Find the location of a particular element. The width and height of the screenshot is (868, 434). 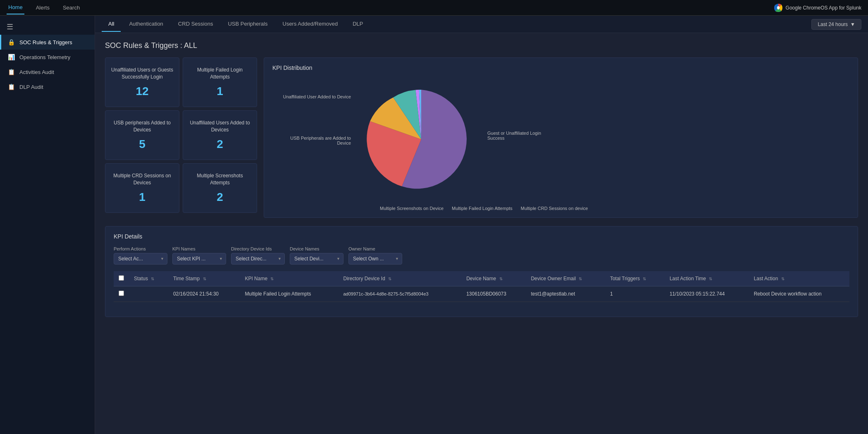

clipboard-icon: 📋 is located at coordinates (12, 72).